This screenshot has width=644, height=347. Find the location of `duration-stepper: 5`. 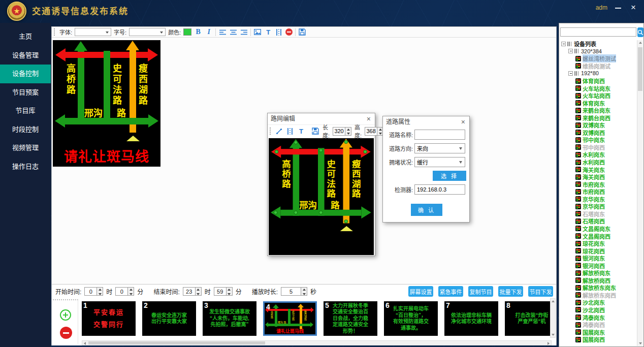

duration-stepper: 5 is located at coordinates (294, 292).